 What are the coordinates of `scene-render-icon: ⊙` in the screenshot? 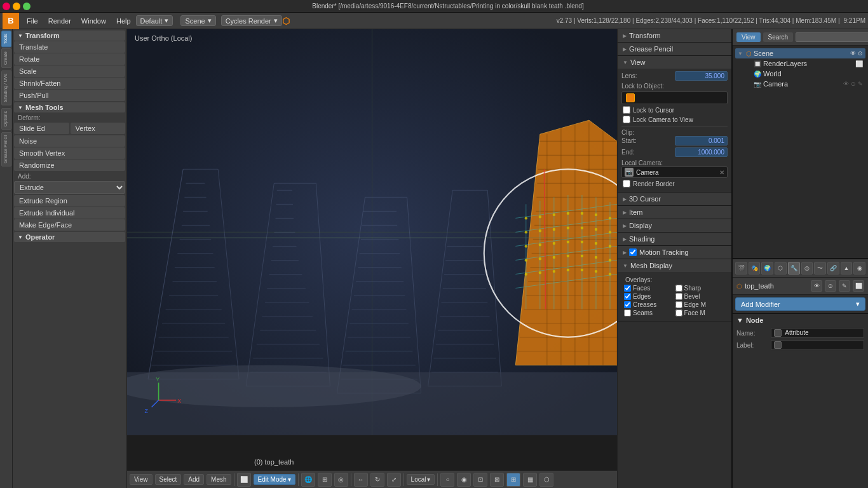 It's located at (860, 53).